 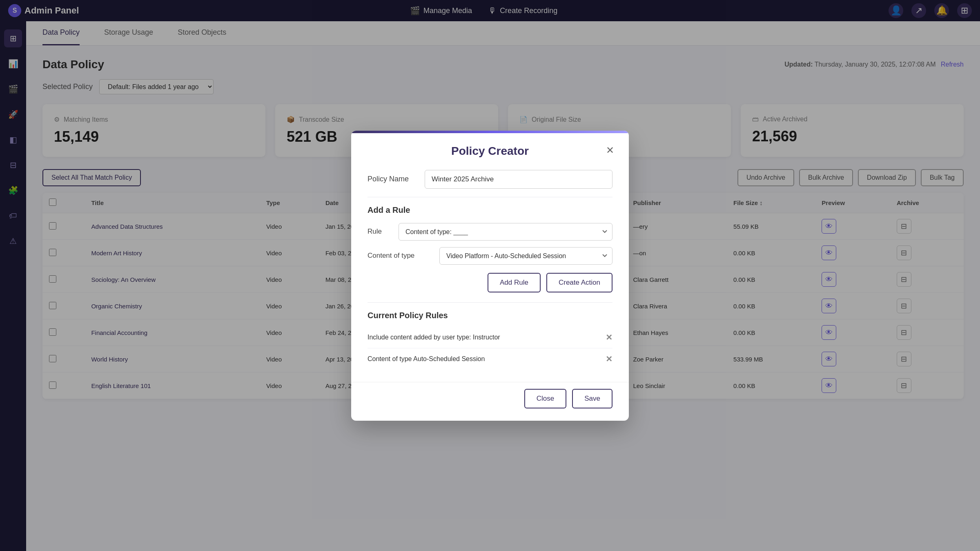 I want to click on add-rule-button: Add Rule, so click(x=514, y=283).